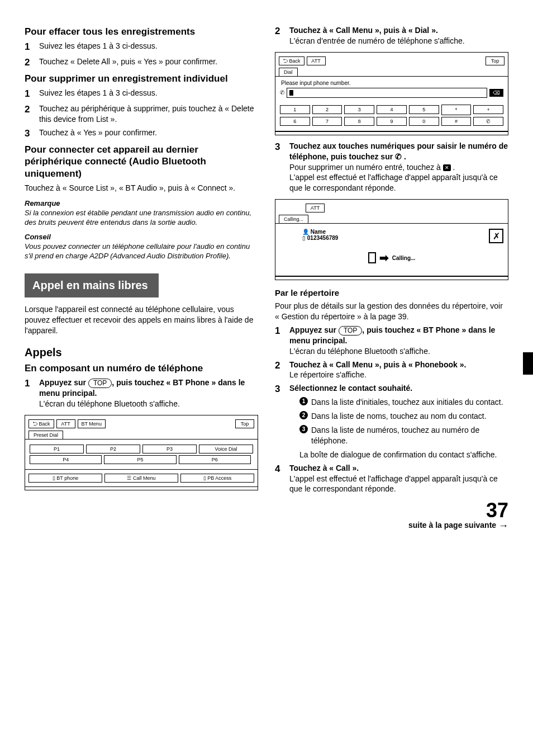 The image size is (533, 756). I want to click on fig-btphone: ▯ BT phone, so click(65, 478).